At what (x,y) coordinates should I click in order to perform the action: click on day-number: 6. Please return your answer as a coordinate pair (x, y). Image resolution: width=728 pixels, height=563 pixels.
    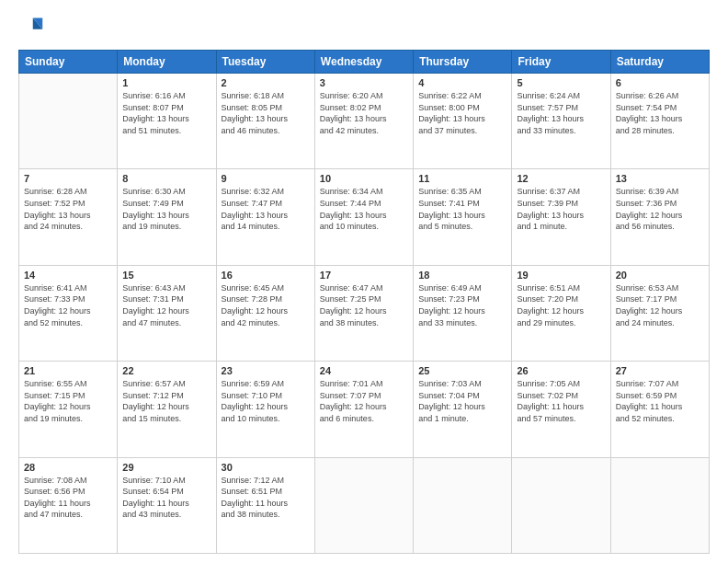
    Looking at the image, I should click on (660, 83).